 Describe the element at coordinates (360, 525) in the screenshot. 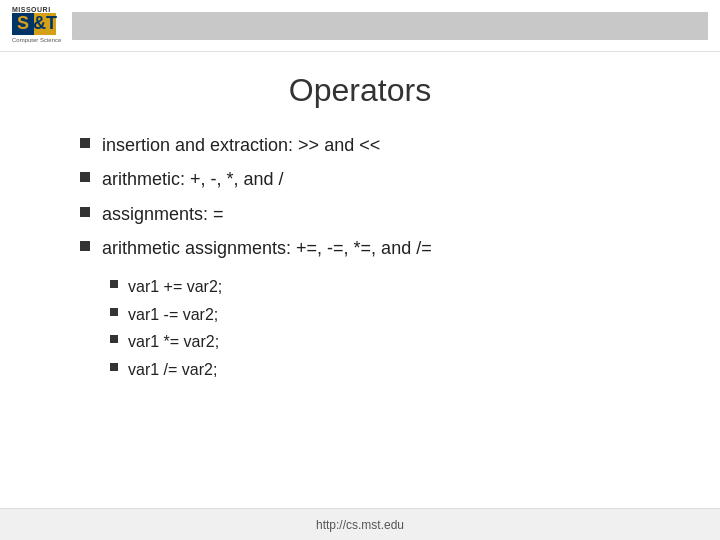

I see `footer-url: http://cs.mst.edu` at that location.